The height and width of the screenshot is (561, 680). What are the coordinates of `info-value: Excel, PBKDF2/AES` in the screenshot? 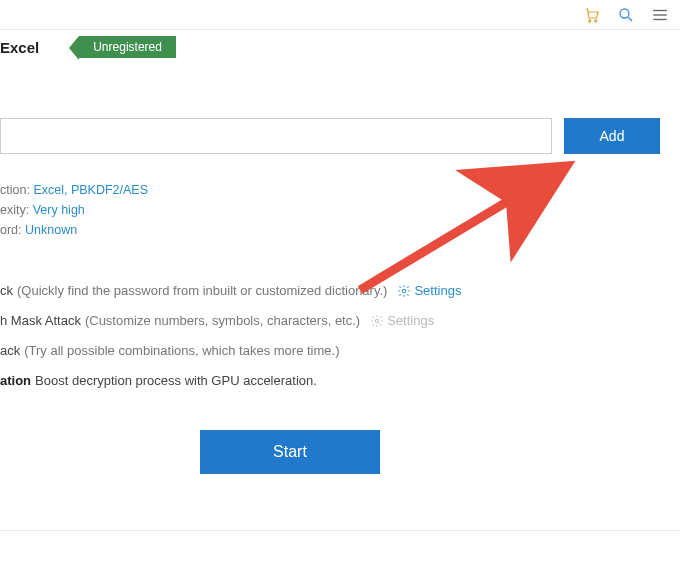 It's located at (90, 190).